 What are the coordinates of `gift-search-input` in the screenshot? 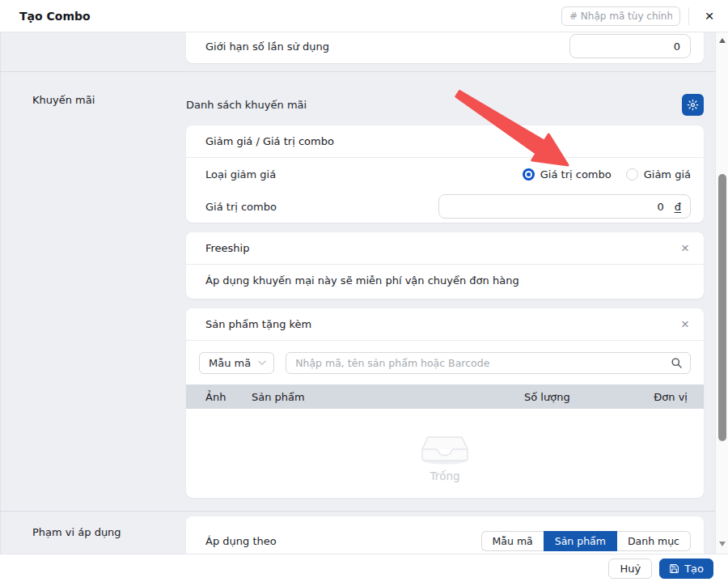 It's located at (483, 363).